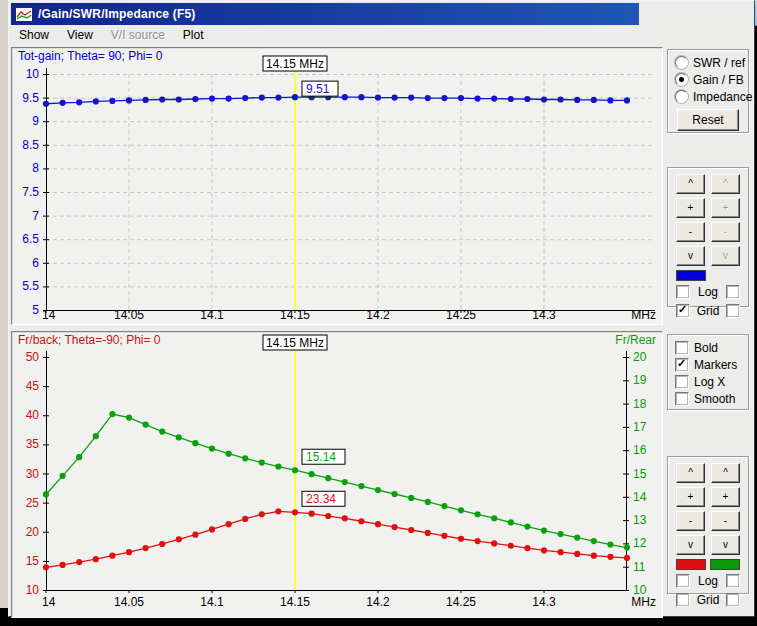  Describe the element at coordinates (708, 348) in the screenshot. I see `bold-option: Bold` at that location.